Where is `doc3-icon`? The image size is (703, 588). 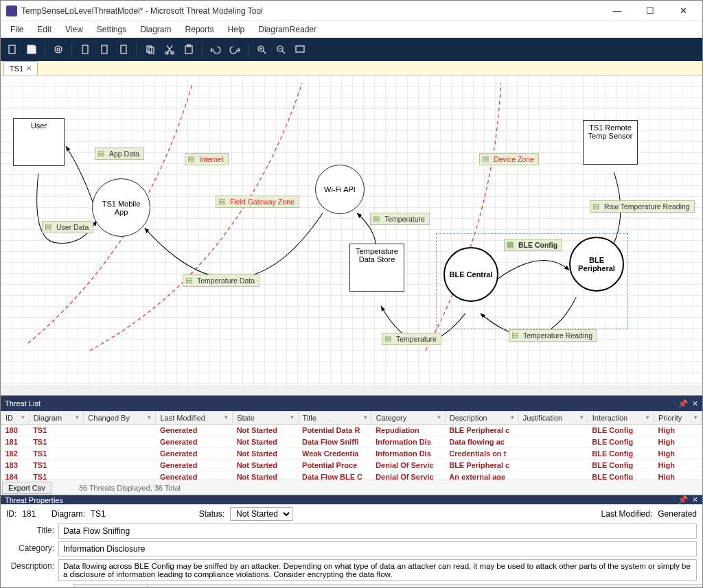
doc3-icon is located at coordinates (124, 49).